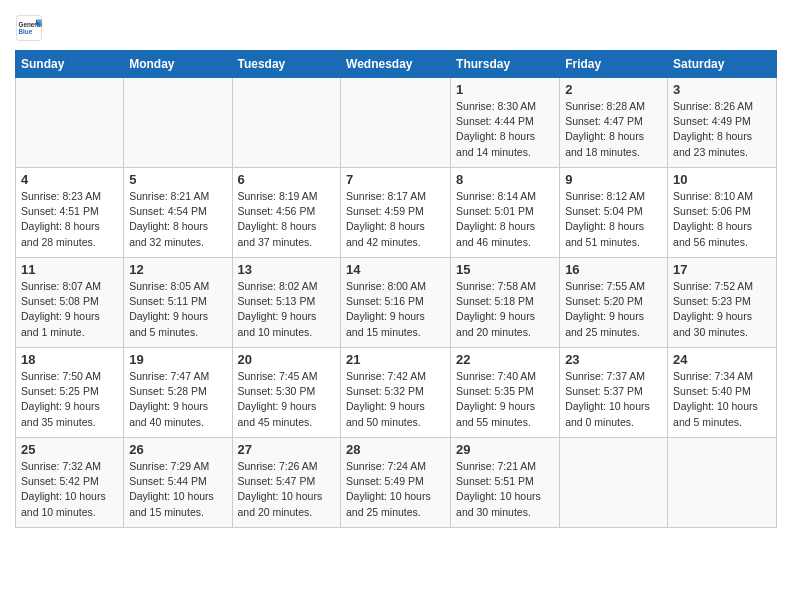 This screenshot has width=792, height=612. Describe the element at coordinates (286, 213) in the screenshot. I see `calendar-cell: 6Sunrise: 8:19 AMSunset: 4:56 PMDaylight…` at that location.